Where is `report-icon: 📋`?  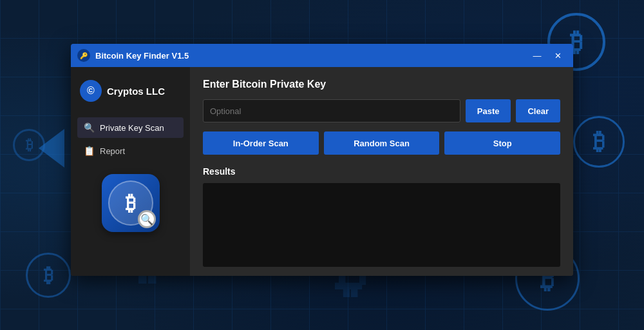
report-icon: 📋 is located at coordinates (89, 151).